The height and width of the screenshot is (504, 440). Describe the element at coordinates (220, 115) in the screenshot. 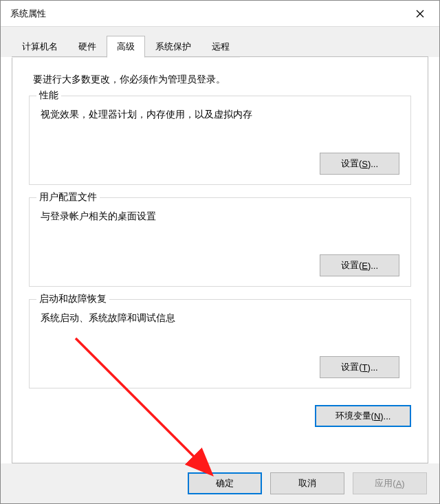

I see `performance-desc: 视觉效果，处理器计划，内存使用，以及虚拟内存` at that location.